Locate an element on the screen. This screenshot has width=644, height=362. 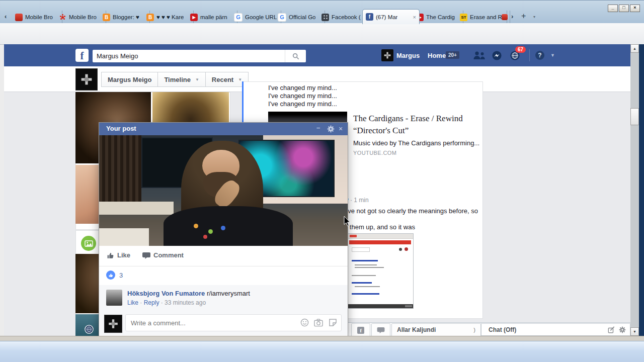
taskbar: Start is located at coordinates (322, 351).